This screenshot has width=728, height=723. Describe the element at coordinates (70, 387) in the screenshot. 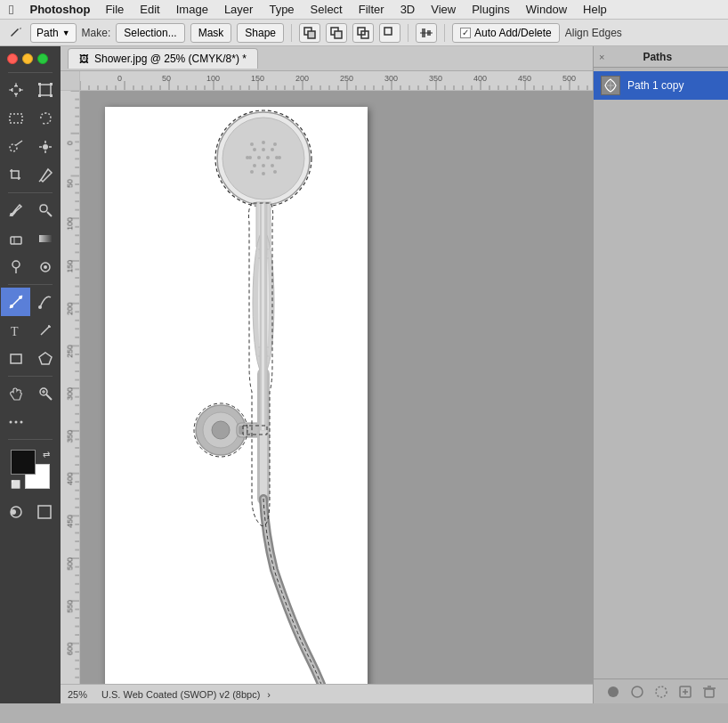

I see `vertical-ruler` at that location.